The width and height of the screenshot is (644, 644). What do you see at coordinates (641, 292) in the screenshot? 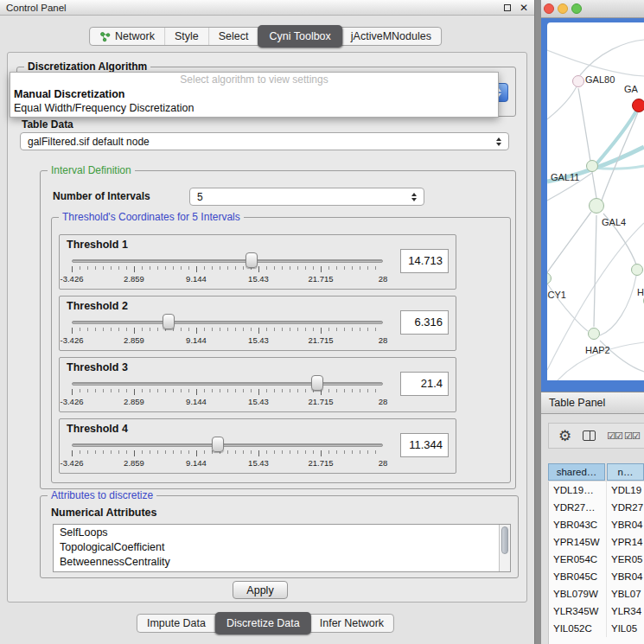
I see `network-node-label: H` at bounding box center [641, 292].